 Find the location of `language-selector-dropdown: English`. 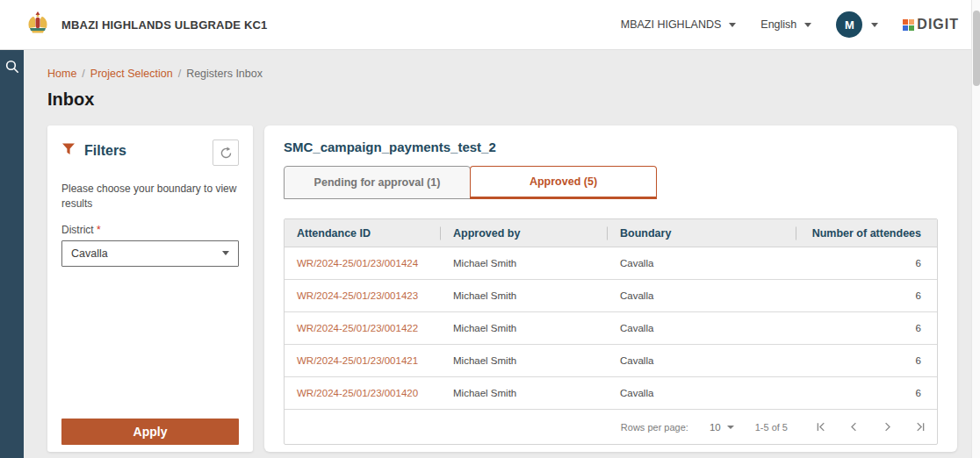

language-selector-dropdown: English is located at coordinates (786, 25).